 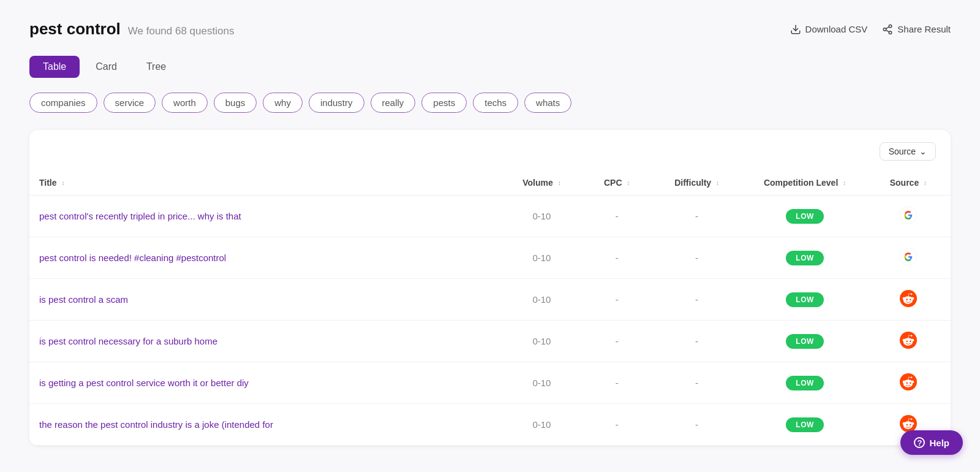 I want to click on sort-icon-cpc: ↕, so click(x=628, y=183).